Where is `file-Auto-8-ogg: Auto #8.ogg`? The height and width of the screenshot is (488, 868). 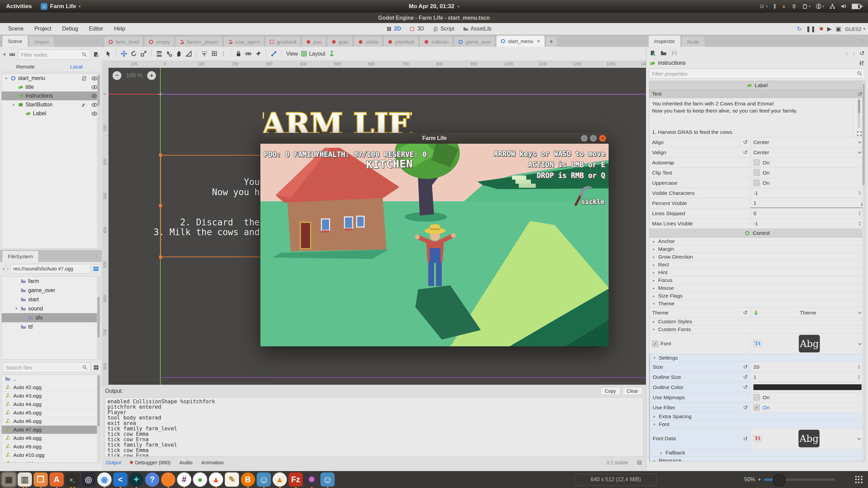
file-Auto-8-ogg: Auto #8.ogg is located at coordinates (51, 439).